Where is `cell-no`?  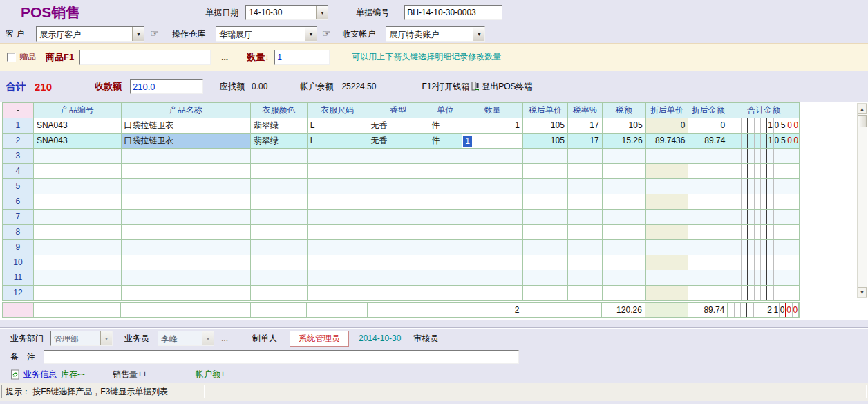 cell-no is located at coordinates (18, 310).